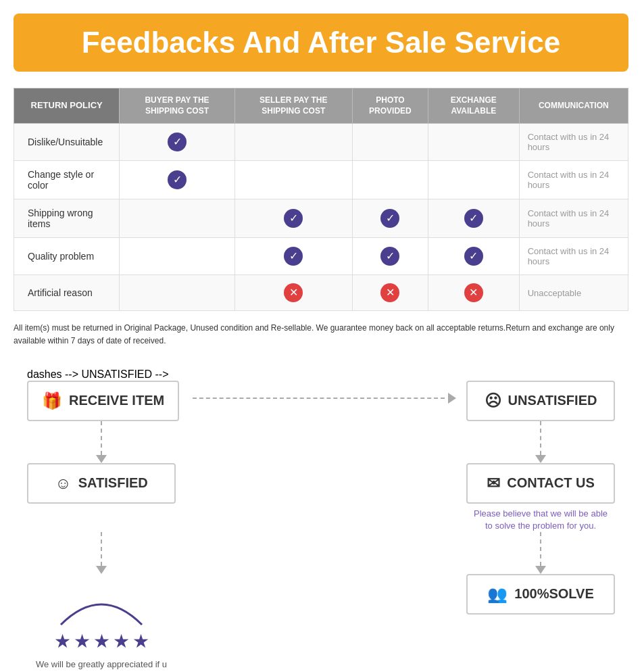 The height and width of the screenshot is (672, 642). What do you see at coordinates (101, 553) in the screenshot?
I see `left-down-arrow2` at bounding box center [101, 553].